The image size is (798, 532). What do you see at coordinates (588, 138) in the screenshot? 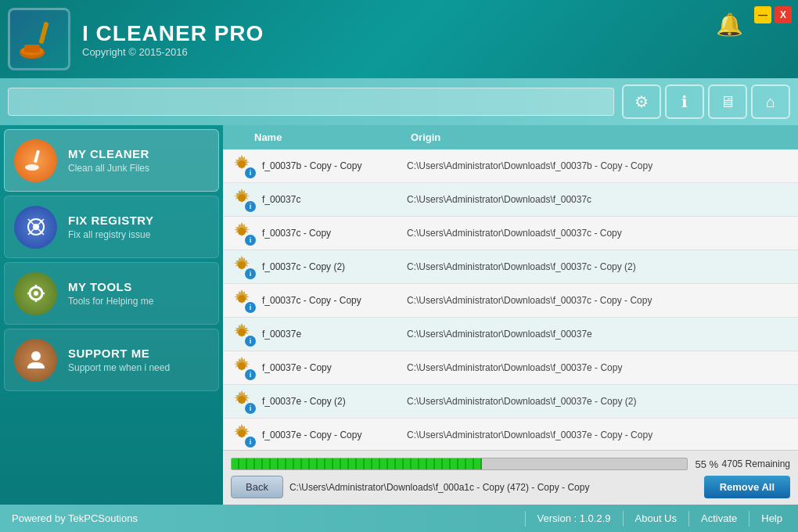
I see `col-origin-header: Origin` at bounding box center [588, 138].